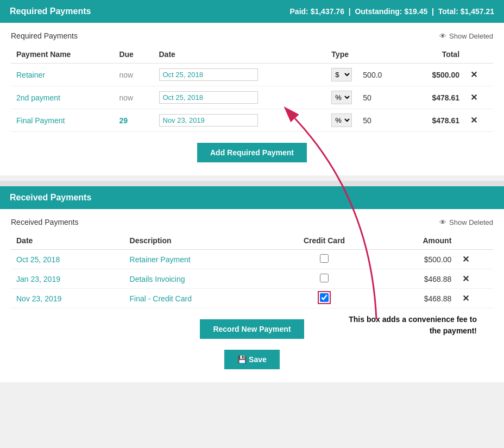  I want to click on req-payment-due: 29, so click(134, 121).